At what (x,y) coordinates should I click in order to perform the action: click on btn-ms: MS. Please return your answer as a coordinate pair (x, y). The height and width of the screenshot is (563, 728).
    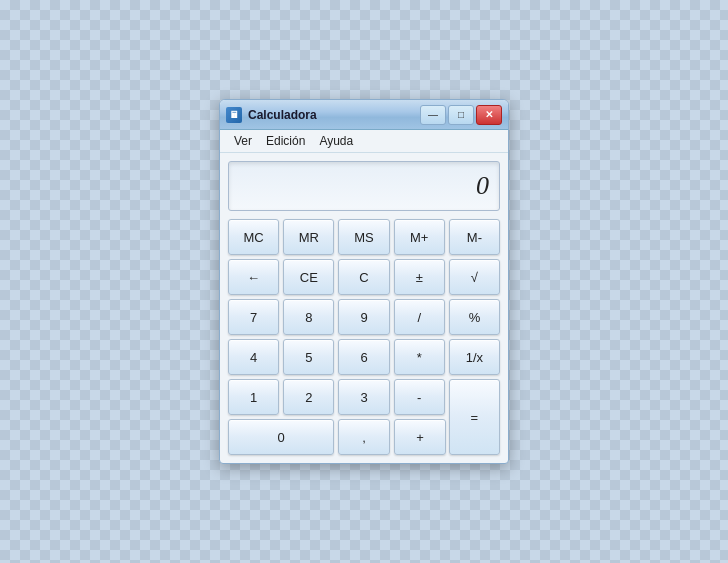
    Looking at the image, I should click on (364, 237).